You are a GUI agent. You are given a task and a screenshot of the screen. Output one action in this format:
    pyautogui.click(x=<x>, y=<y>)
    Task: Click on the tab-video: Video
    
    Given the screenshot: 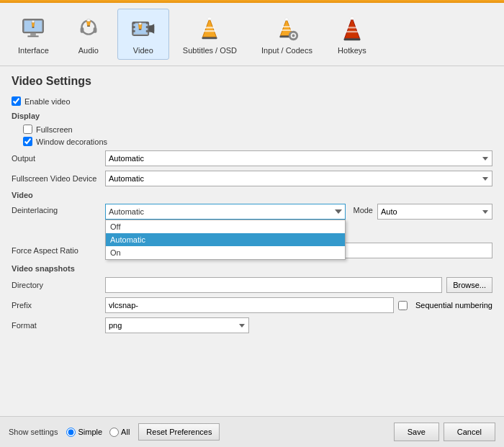 What is the action you would take?
    pyautogui.click(x=143, y=35)
    